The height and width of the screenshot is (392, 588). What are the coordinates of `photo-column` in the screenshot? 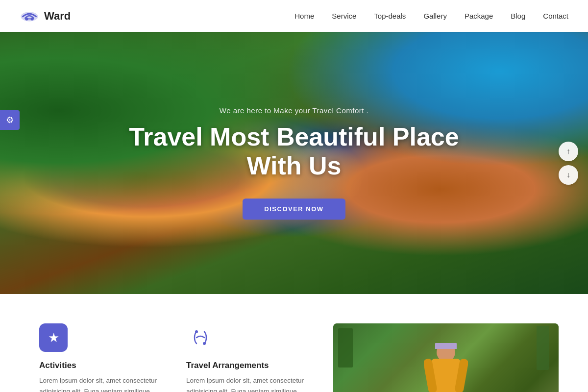 It's located at (446, 358).